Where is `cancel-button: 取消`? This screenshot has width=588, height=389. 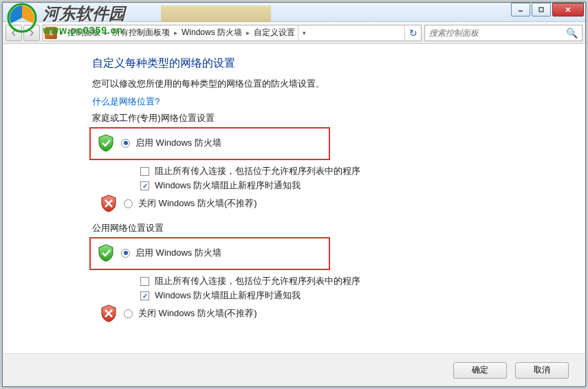 cancel-button: 取消 is located at coordinates (542, 370).